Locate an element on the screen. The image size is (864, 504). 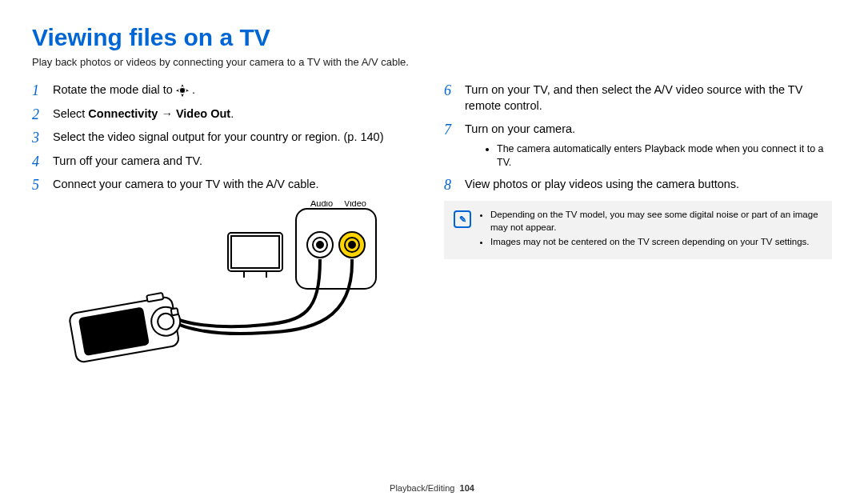
audio-label: Audio is located at coordinates (322, 205).